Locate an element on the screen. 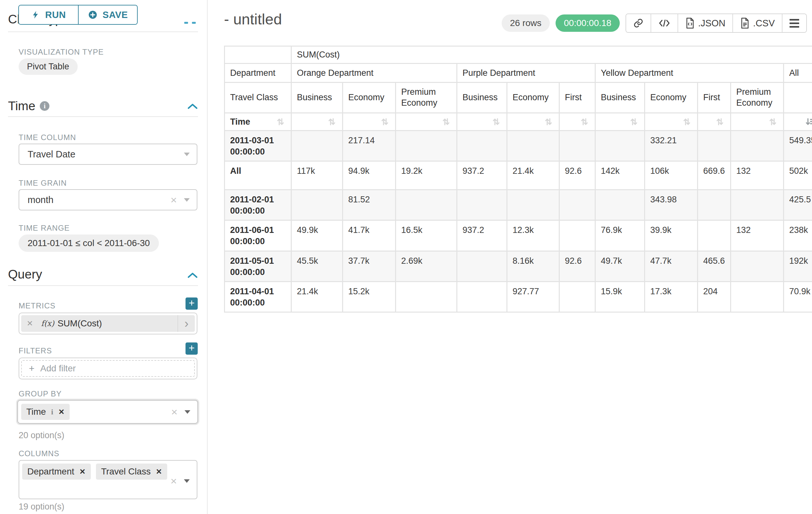 The width and height of the screenshot is (812, 514). class-header-cell: First is located at coordinates (714, 98).